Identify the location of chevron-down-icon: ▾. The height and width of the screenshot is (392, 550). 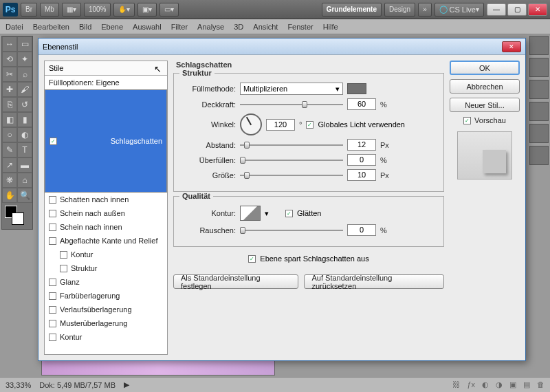
(267, 213).